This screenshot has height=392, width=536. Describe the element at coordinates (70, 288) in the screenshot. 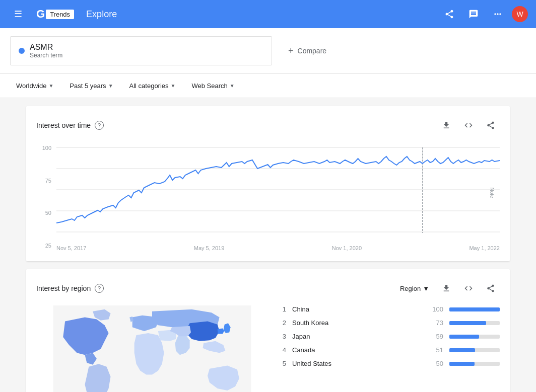

I see `card-title-ibr: Interest by region ?` at that location.